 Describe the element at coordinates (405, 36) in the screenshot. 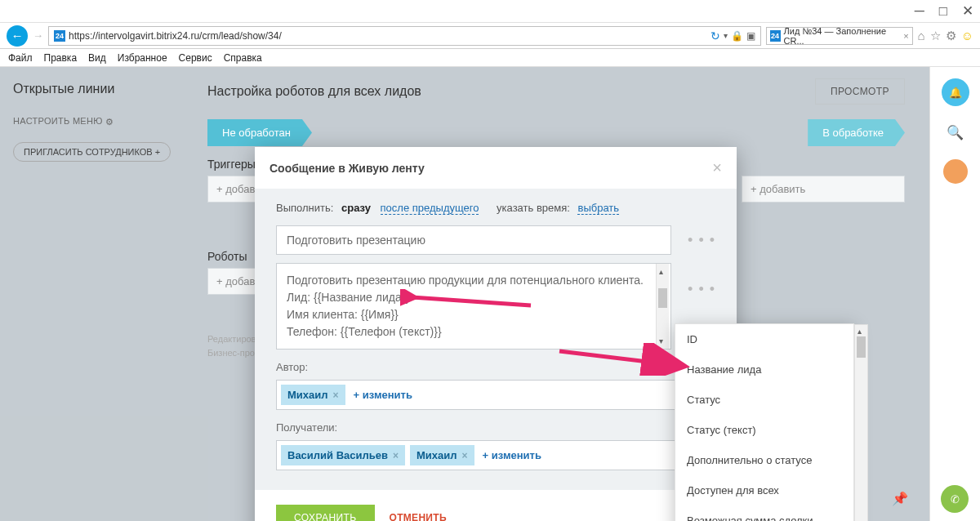

I see `url-bar: 24 https://intervolgavirt.bitrix24.ru/cr…` at that location.